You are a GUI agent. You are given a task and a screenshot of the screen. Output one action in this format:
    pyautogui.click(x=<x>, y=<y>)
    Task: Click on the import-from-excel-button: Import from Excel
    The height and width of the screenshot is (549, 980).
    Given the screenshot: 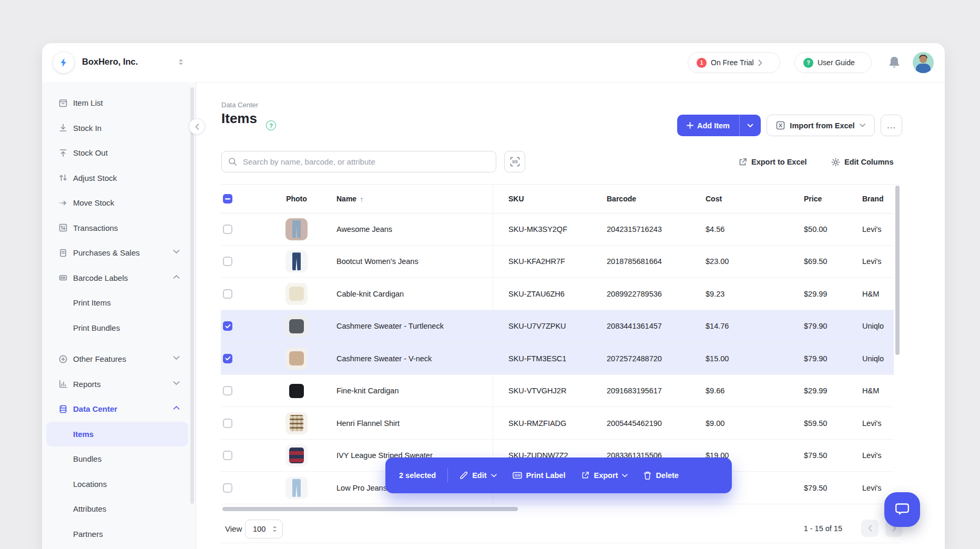 What is the action you would take?
    pyautogui.click(x=821, y=125)
    